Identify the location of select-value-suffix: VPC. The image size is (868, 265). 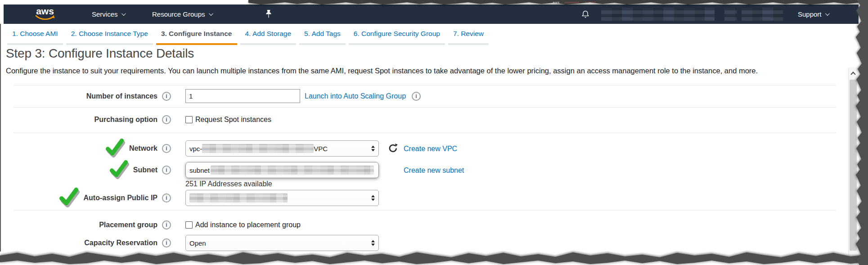
(320, 148).